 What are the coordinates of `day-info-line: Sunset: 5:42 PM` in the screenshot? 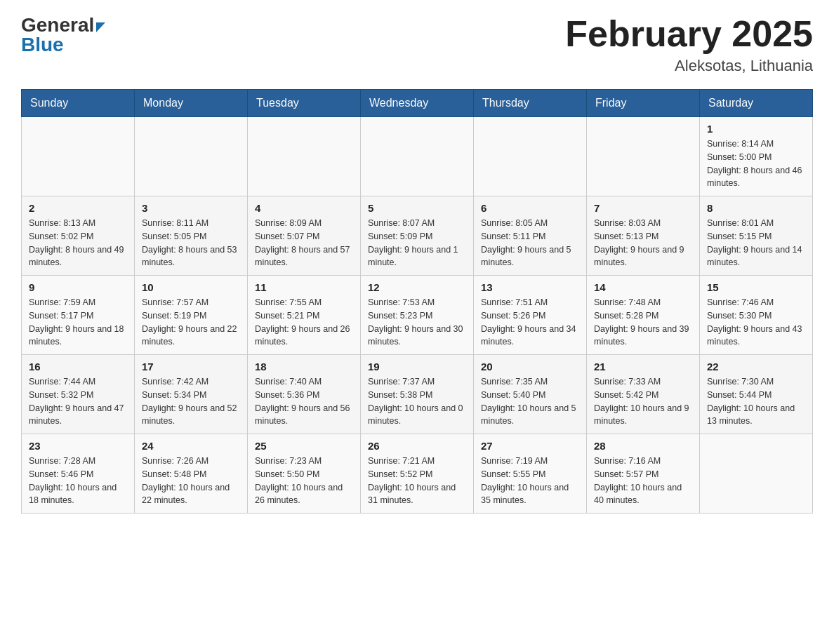 It's located at (626, 395).